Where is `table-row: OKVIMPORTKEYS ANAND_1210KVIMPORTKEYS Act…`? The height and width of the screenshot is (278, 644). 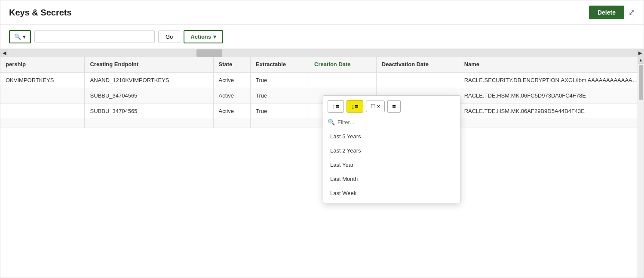
table-row: OKVIMPORTKEYS ANAND_1210KVIMPORTKEYS Act… is located at coordinates (322, 80).